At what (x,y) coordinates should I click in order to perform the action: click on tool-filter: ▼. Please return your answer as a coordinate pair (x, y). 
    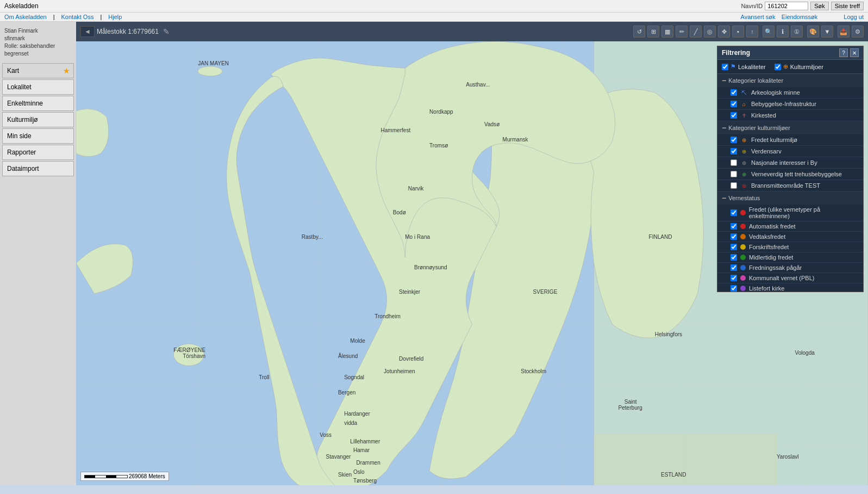
    Looking at the image, I should click on (827, 32).